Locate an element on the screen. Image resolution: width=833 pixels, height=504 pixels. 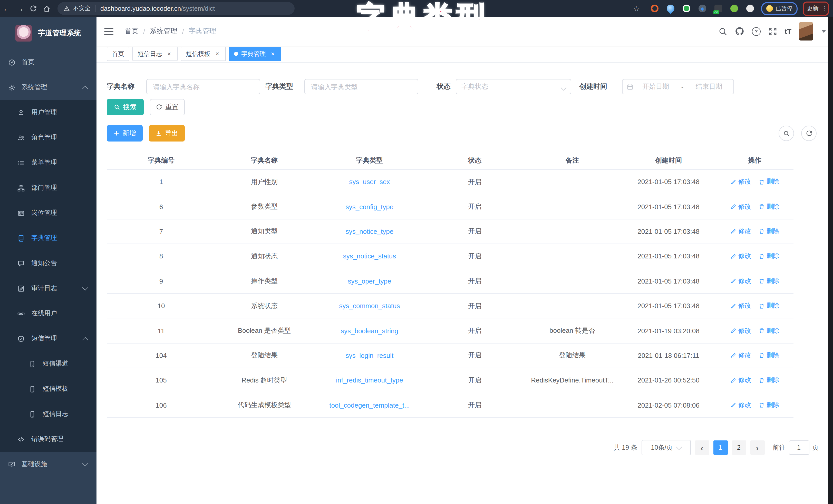
cell-type-link: sys_user_sex is located at coordinates (370, 182).